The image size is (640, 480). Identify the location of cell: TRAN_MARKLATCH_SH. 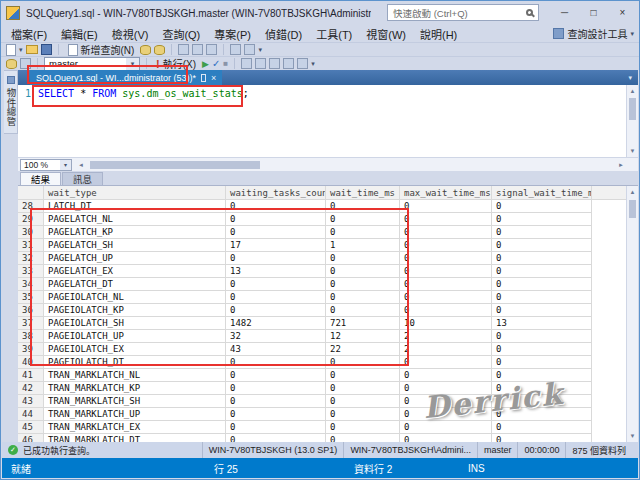
(135, 402).